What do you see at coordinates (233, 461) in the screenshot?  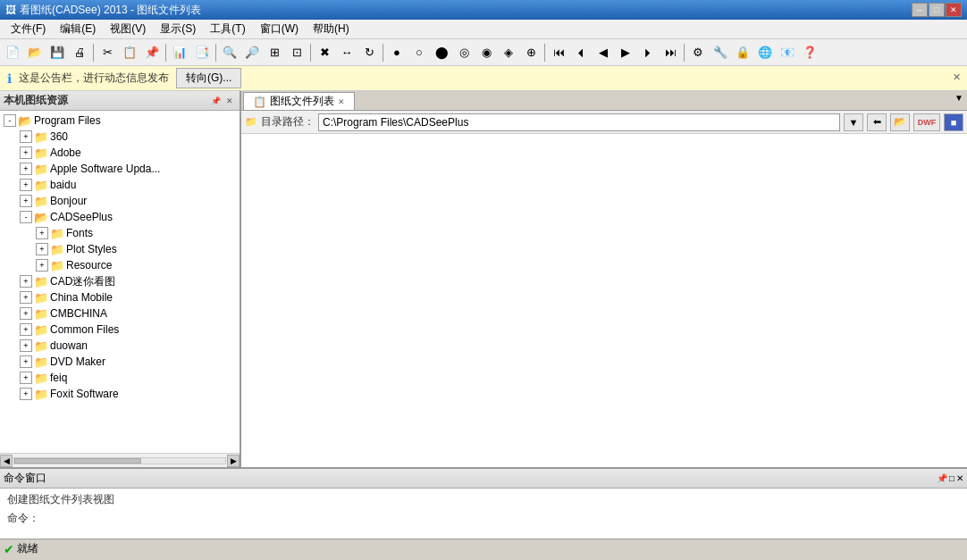 I see `scroll-right: ▶` at bounding box center [233, 461].